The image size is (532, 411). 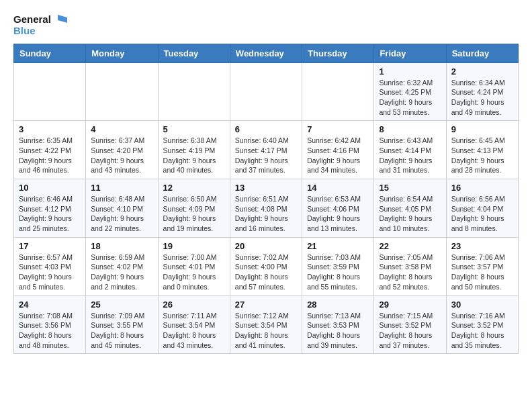 I want to click on calendar-week-row: 3Sunrise: 6:35 AM Sunset: 4:22 PM Daylig…, so click(x=266, y=150).